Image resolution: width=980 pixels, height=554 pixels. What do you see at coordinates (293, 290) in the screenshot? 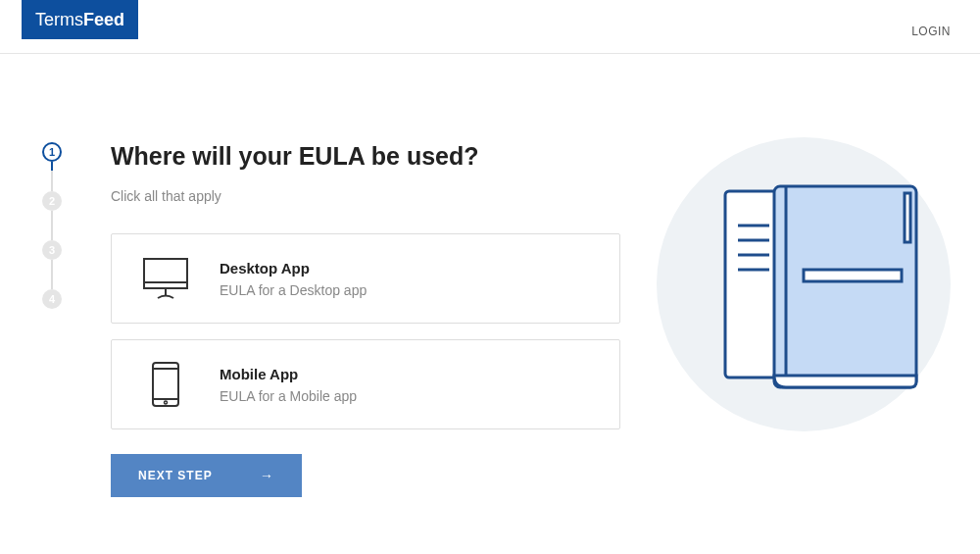
I see `option-desc: EULA for a Desktop app` at bounding box center [293, 290].